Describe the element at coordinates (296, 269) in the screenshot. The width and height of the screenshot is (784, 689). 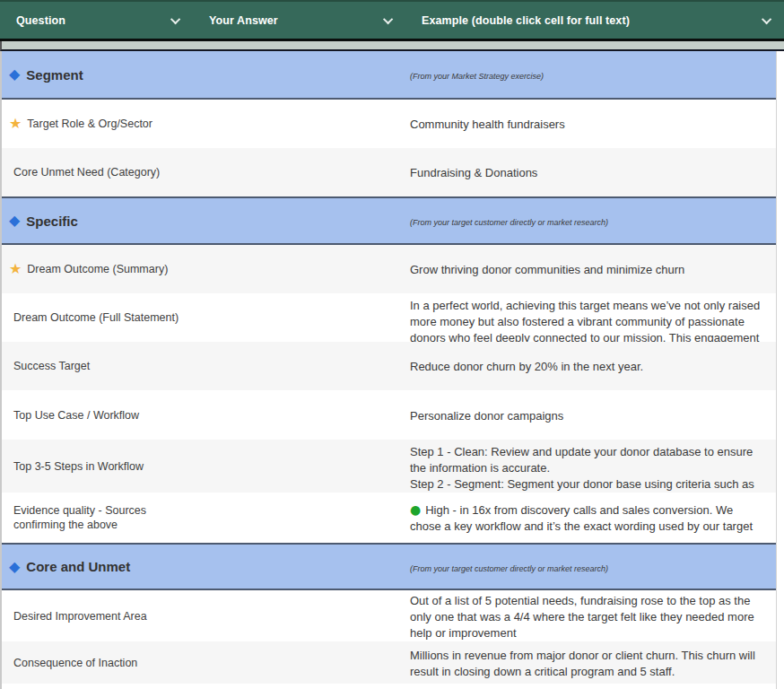
I see `answer-cell-dream-outcome-summary` at that location.